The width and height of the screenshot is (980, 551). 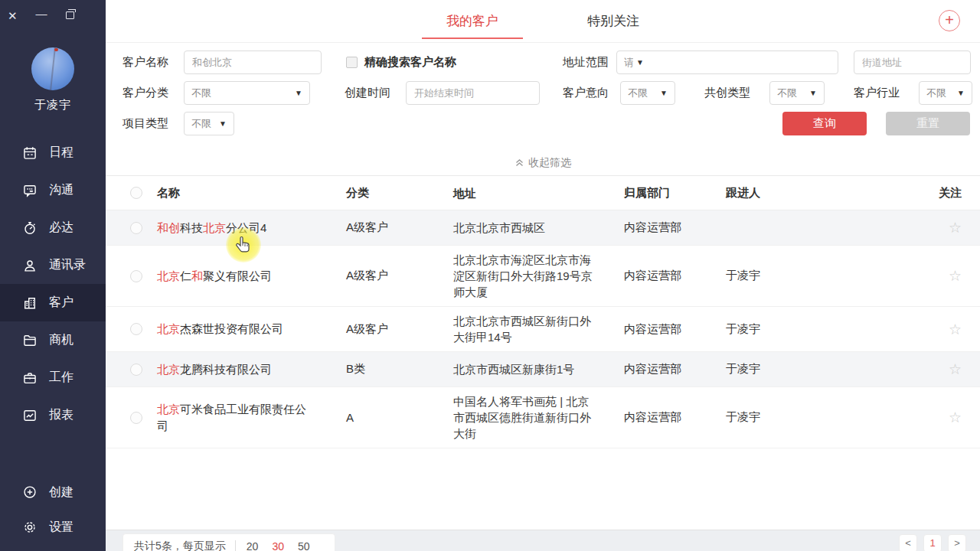 I want to click on sidebar-item-必达: 必达, so click(x=53, y=228).